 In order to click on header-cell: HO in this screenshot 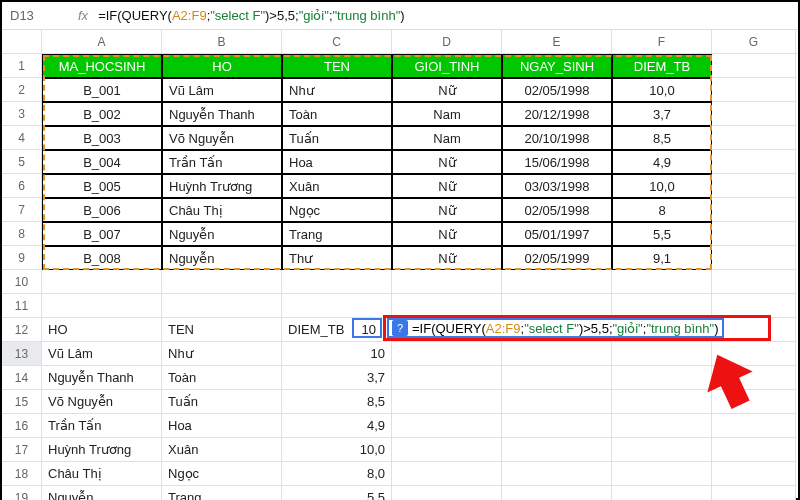, I will do `click(222, 66)`.